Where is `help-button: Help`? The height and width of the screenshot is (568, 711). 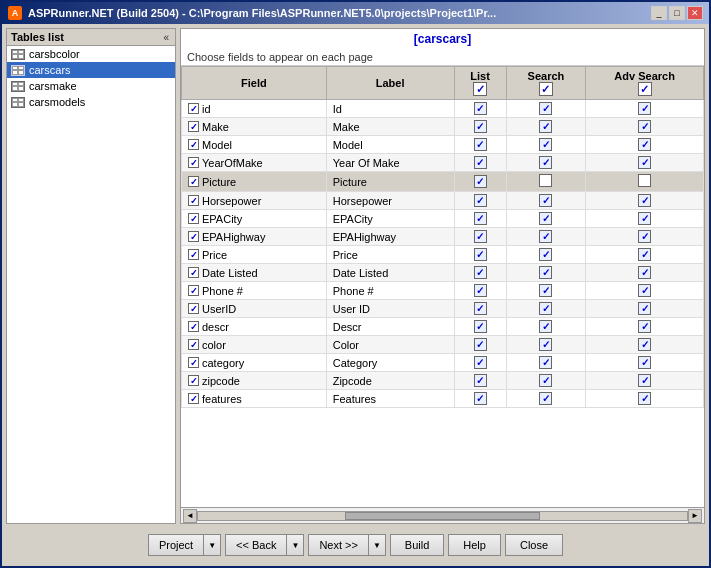
help-button: Help is located at coordinates (474, 545).